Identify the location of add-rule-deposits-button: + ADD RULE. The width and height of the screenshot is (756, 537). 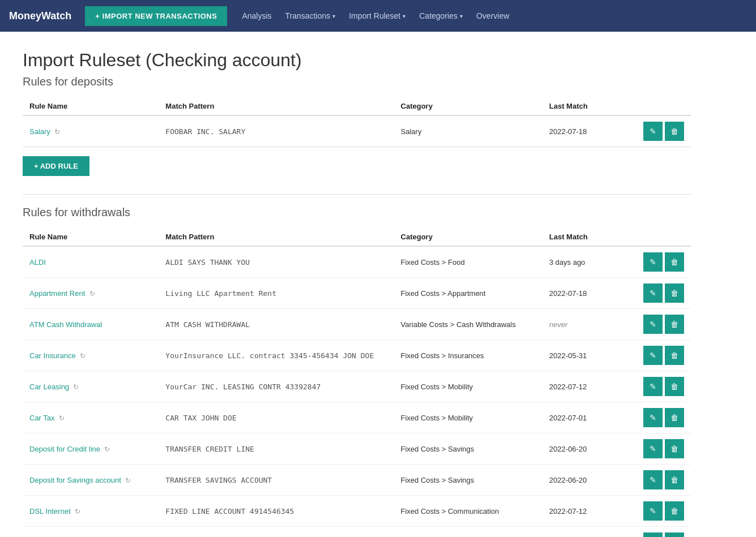
(56, 166).